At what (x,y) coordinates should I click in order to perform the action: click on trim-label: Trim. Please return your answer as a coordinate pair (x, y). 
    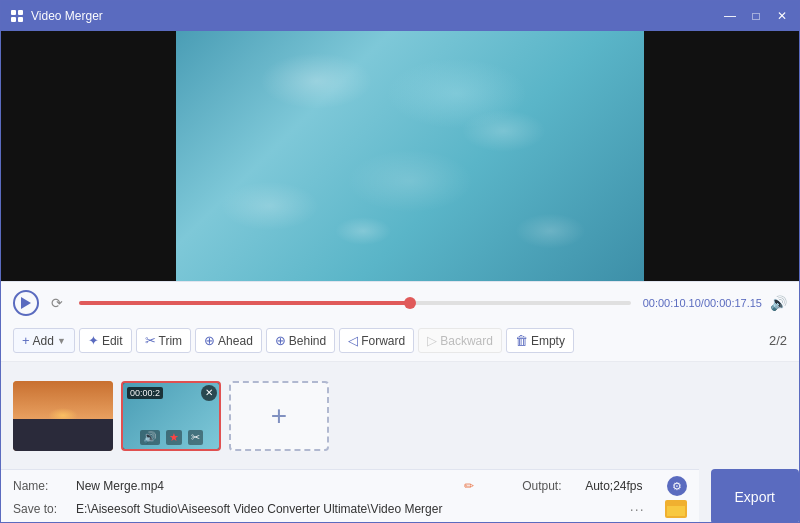
    Looking at the image, I should click on (171, 341).